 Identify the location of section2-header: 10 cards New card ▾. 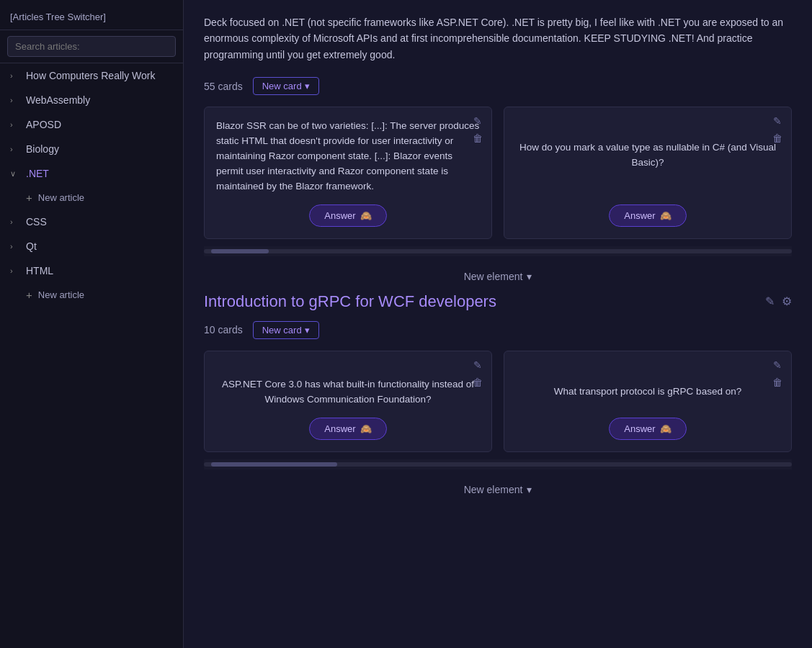
(498, 330).